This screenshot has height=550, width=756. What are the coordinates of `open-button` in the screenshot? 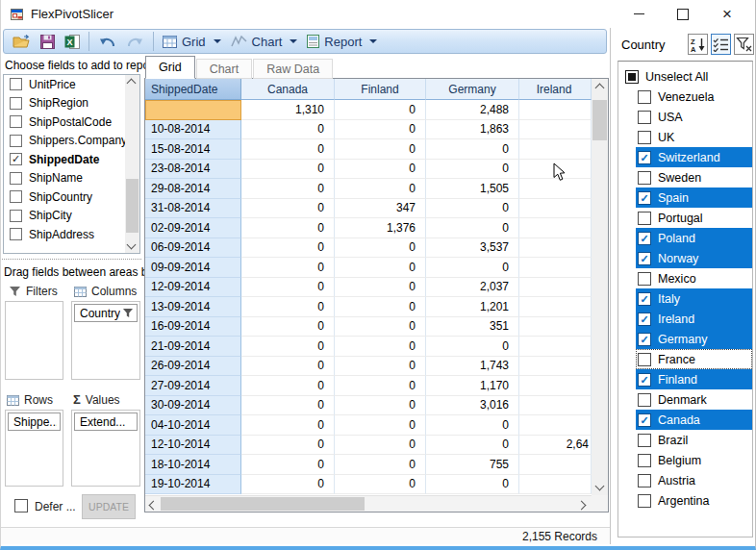 It's located at (21, 42).